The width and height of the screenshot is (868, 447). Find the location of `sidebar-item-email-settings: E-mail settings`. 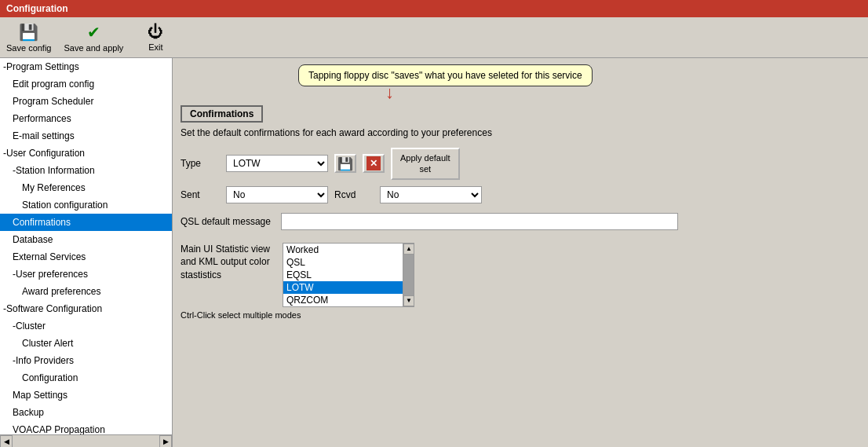

sidebar-item-email-settings: E-mail settings is located at coordinates (86, 136).